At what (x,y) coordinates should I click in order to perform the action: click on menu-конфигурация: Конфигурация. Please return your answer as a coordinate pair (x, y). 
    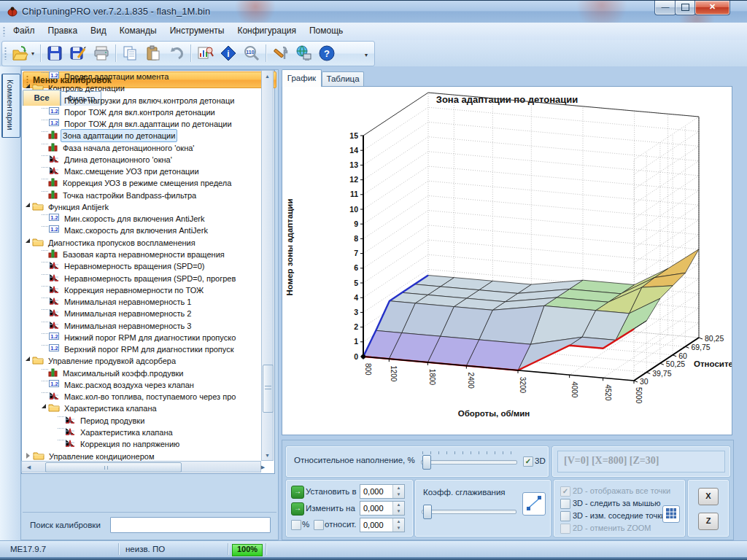
    Looking at the image, I should click on (267, 31).